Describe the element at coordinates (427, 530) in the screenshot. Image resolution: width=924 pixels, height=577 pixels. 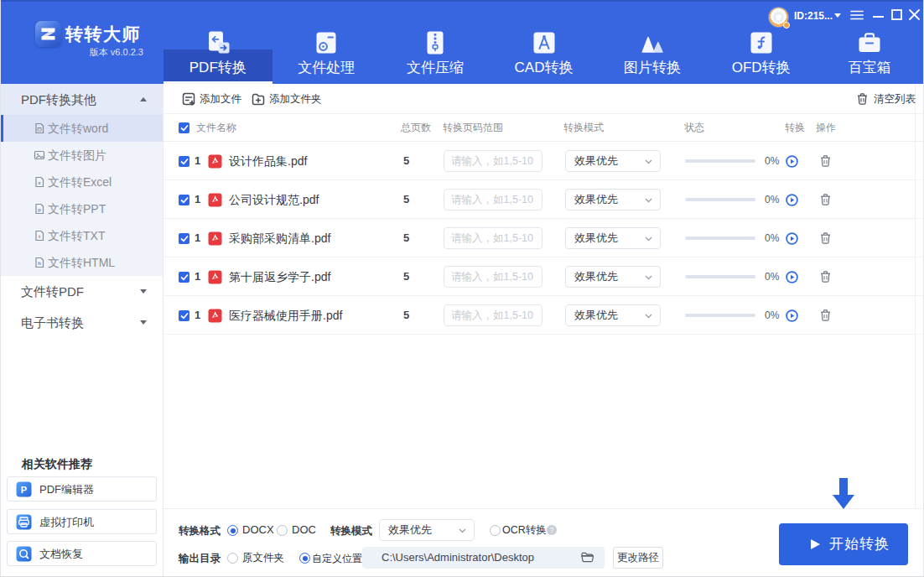
I see `mode-select: 效果优先` at that location.